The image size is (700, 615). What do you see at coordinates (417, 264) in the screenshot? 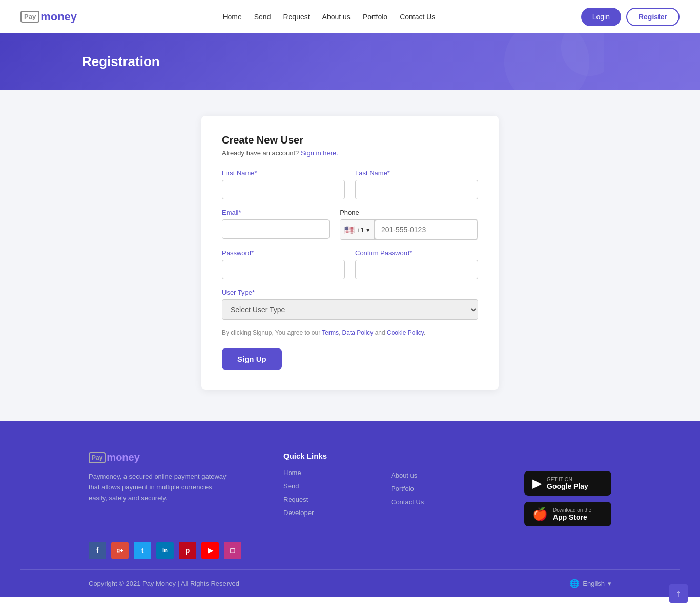
I see `confirm-password-group: Confirm Password*` at bounding box center [417, 264].